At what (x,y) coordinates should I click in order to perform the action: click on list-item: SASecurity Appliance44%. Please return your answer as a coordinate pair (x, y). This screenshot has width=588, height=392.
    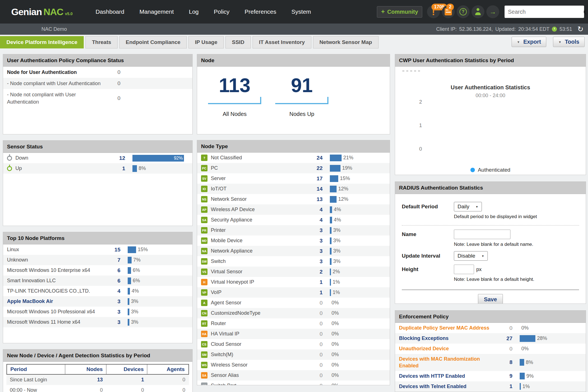
    Looking at the image, I should click on (293, 220).